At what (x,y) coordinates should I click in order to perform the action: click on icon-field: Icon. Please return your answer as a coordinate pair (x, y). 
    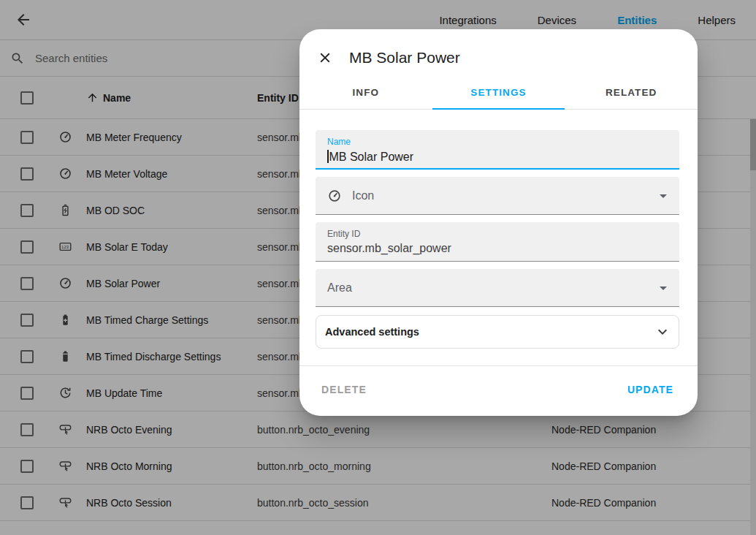
    Looking at the image, I should click on (497, 196).